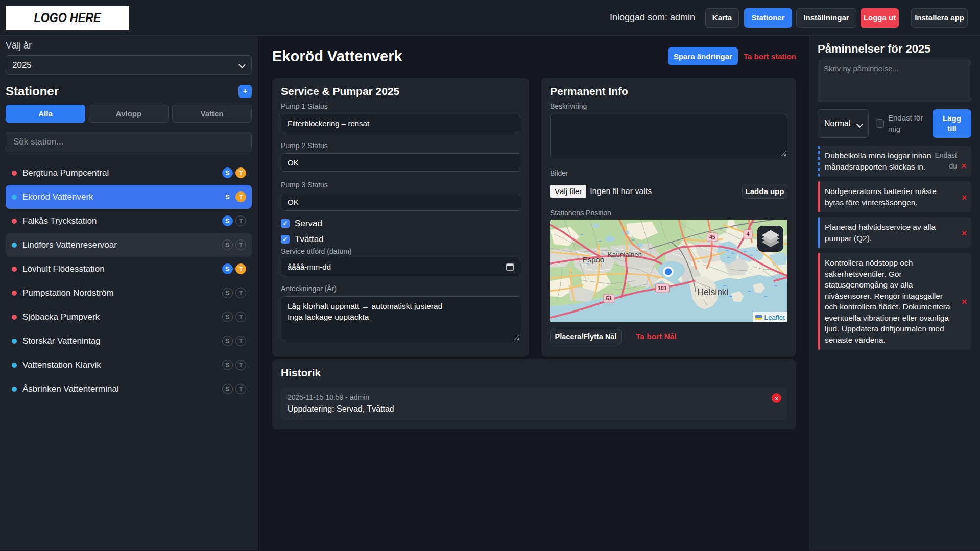 This screenshot has height=551, width=980. I want to click on svg-text: Helsinki, so click(713, 292).